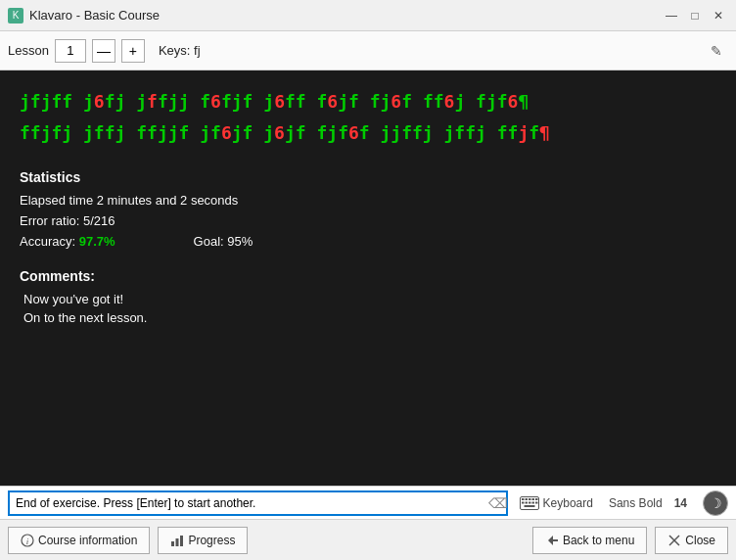 The height and width of the screenshot is (560, 736). What do you see at coordinates (223, 241) in the screenshot?
I see `goal-label: Goal: 95%` at bounding box center [223, 241].